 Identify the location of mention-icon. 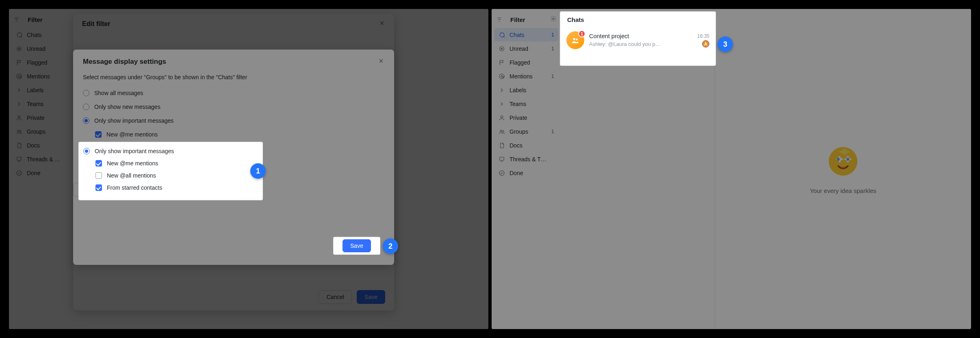
(502, 76).